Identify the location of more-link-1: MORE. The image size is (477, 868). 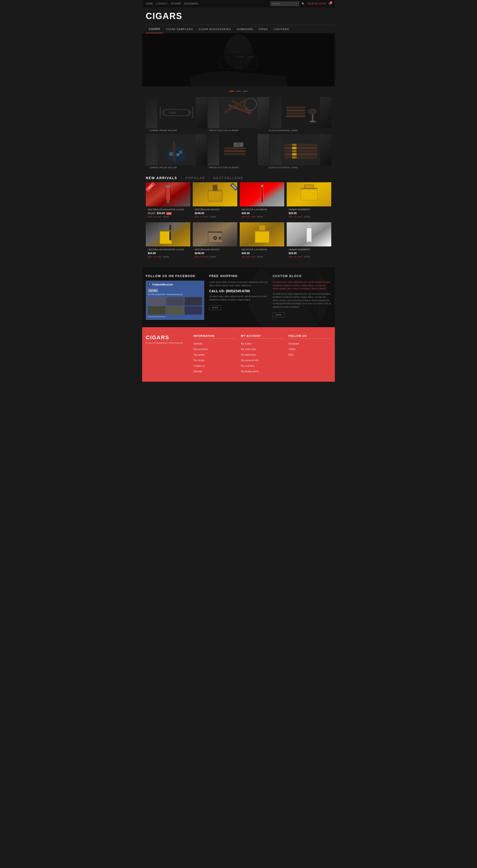
(166, 217).